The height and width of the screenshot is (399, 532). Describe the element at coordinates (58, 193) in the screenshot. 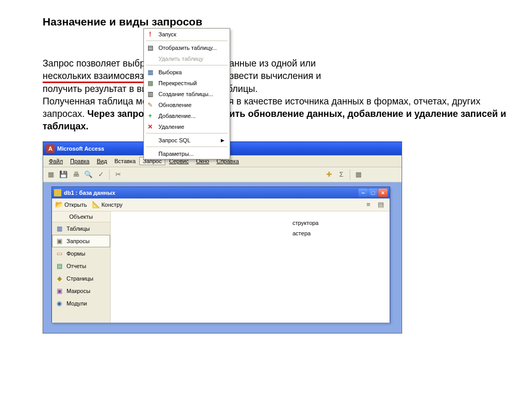

I see `db-icon` at that location.